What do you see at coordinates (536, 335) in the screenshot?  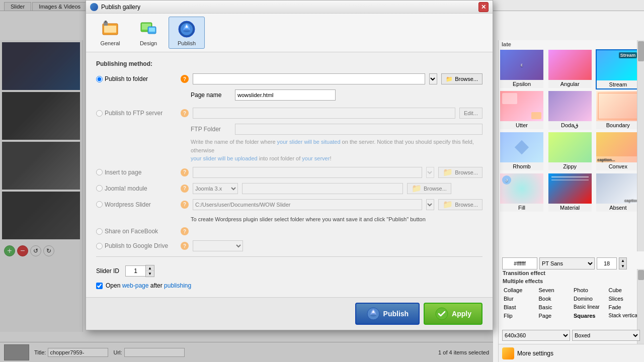 I see `size-select: 640x360 800x450 1024x576 1280x720` at bounding box center [536, 335].